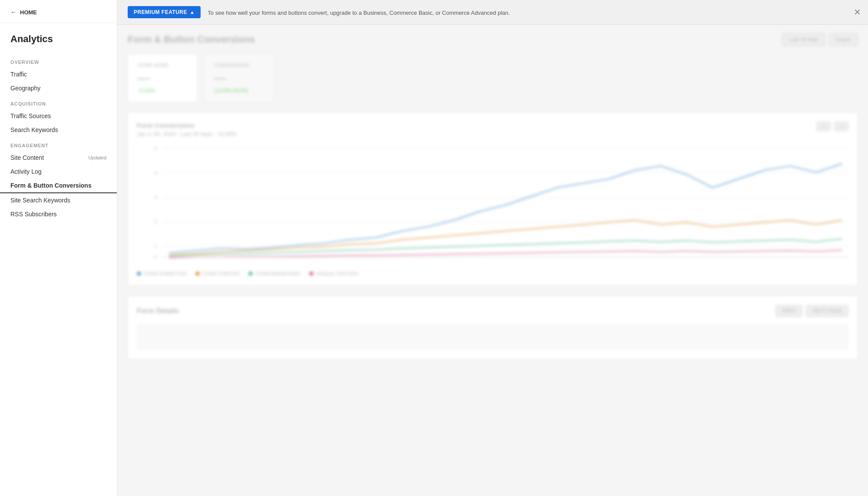 This screenshot has width=868, height=496. What do you see at coordinates (58, 172) in the screenshot?
I see `sidebar-item-activity-log: Activity Log` at bounding box center [58, 172].